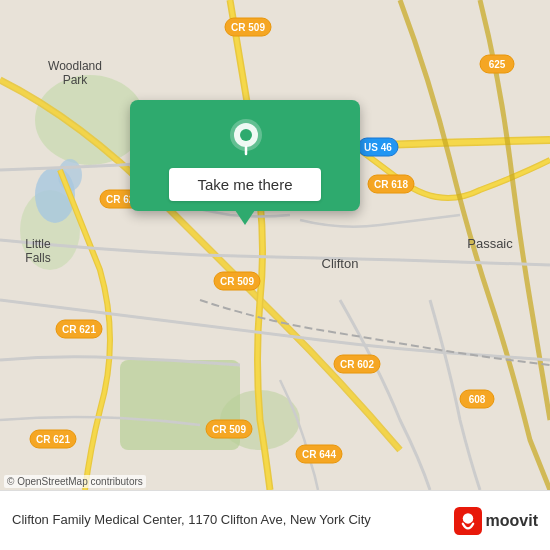  Describe the element at coordinates (378, 148) in the screenshot. I see `svg-text: US 46` at that location.